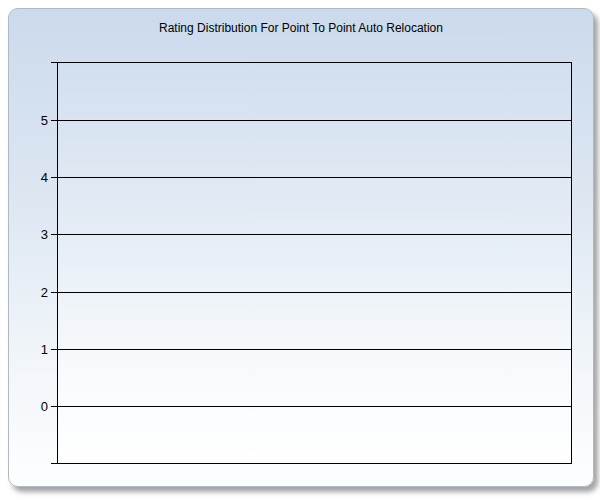 Image resolution: width=600 pixels, height=500 pixels. I want to click on y-axis-tick-label: 0, so click(36, 406).